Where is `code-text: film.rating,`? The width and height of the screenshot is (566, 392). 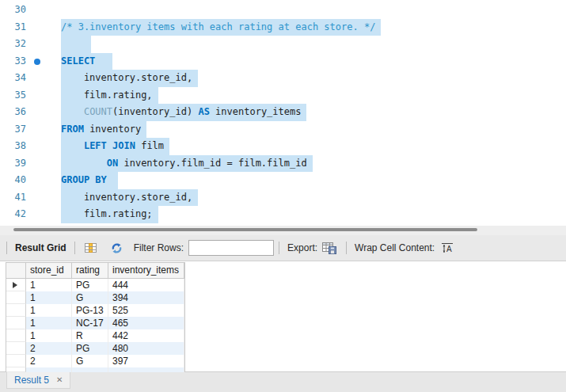 code-text: film.rating, is located at coordinates (109, 96).